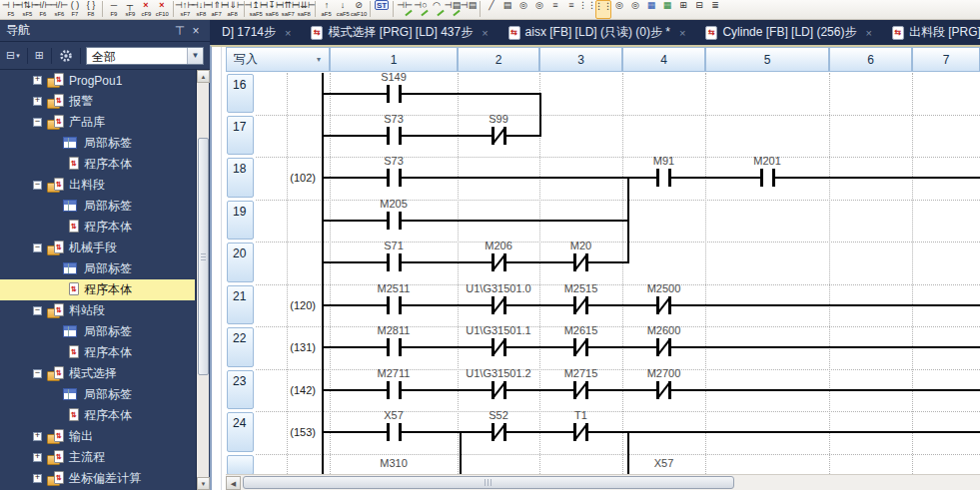 This screenshot has width=980, height=490. Describe the element at coordinates (98, 102) in the screenshot. I see `tree-item-报警: +⇅报警` at that location.